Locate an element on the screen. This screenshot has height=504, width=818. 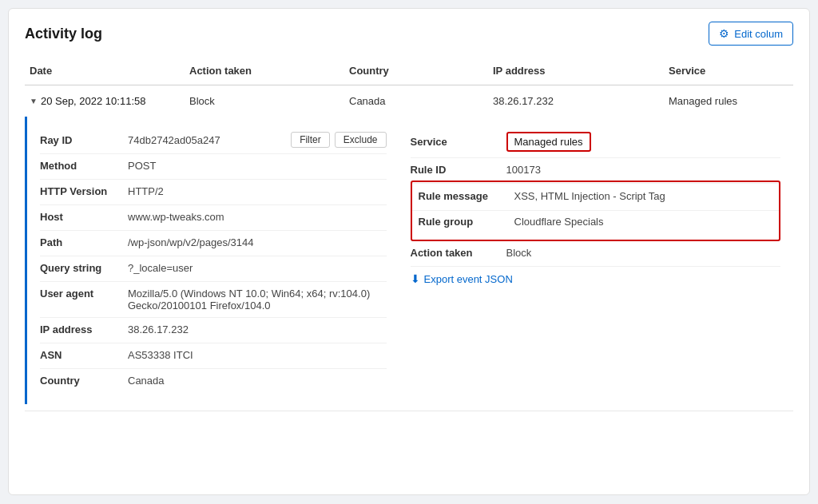
rule-message-row: Rule message XSS, HTML Injection - Scrip… is located at coordinates (596, 198).